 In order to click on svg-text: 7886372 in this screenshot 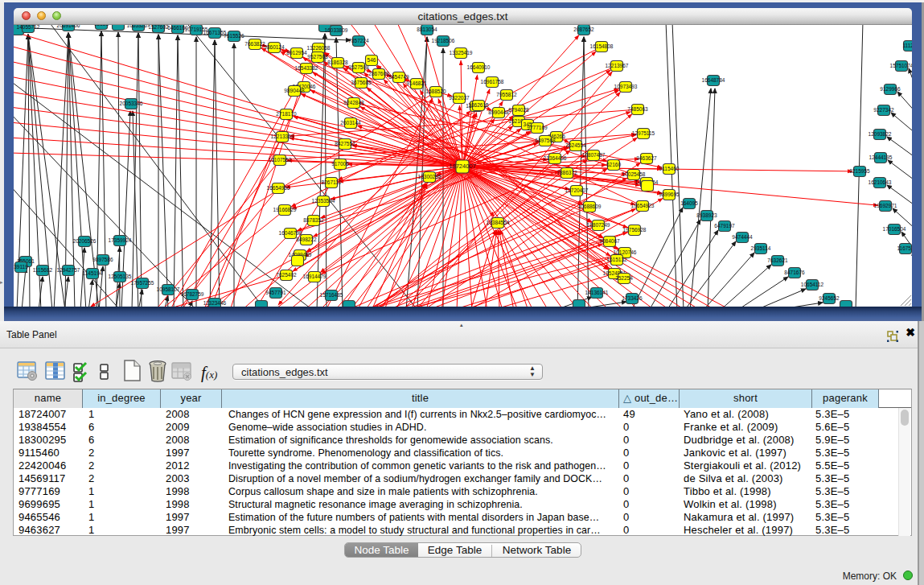, I will do `click(567, 172)`.